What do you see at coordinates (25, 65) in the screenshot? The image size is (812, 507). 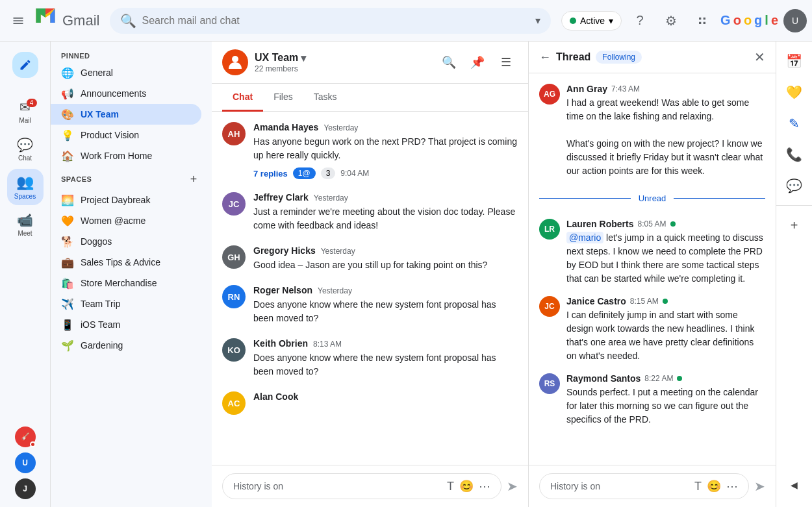 I see `compose-button` at bounding box center [25, 65].